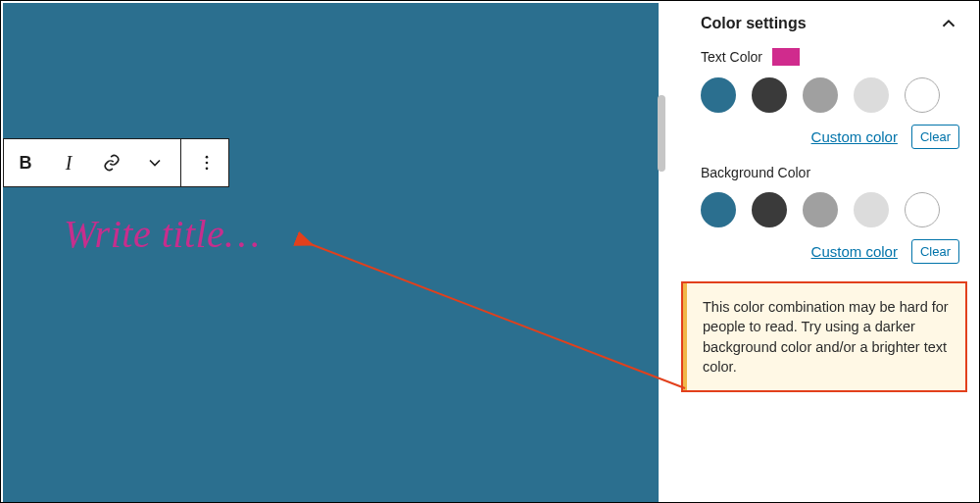  What do you see at coordinates (824, 337) in the screenshot?
I see `contrast-notice: This color combination may be hard for p…` at bounding box center [824, 337].